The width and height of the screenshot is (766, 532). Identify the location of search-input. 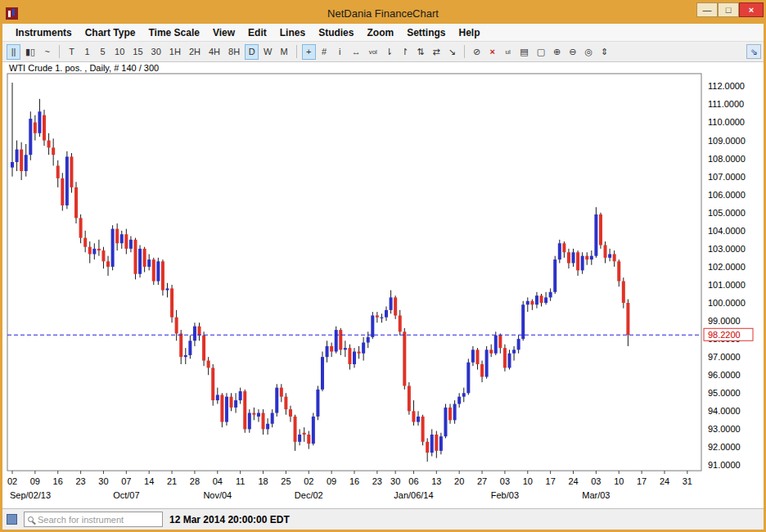
(98, 520).